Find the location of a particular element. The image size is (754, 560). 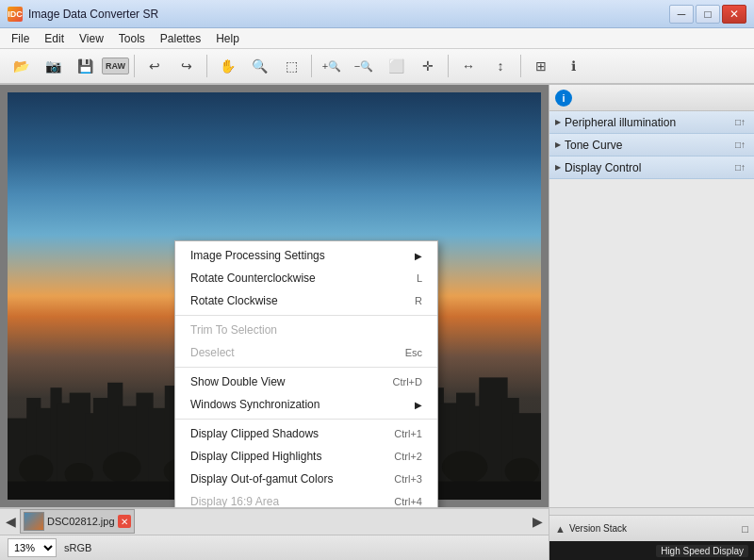

title-bar-left: IDC Image Data Converter SR is located at coordinates (83, 14).